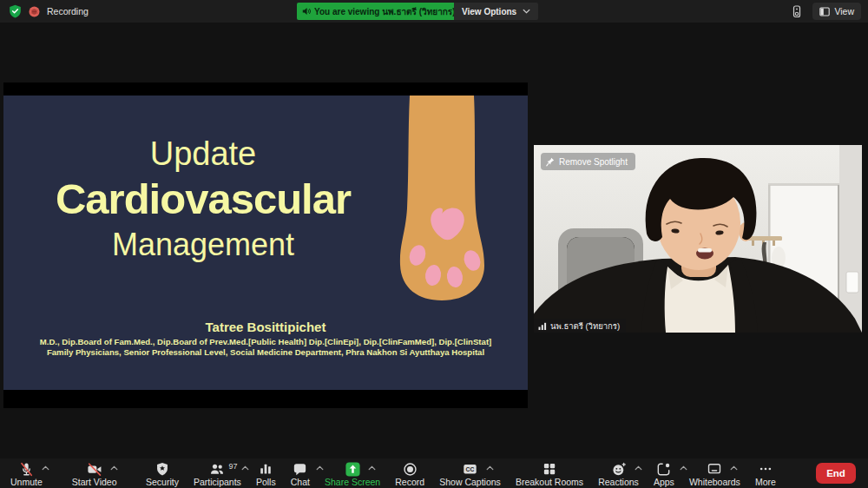 Image resolution: width=868 pixels, height=488 pixels. Describe the element at coordinates (300, 469) in the screenshot. I see `chat-icon` at that location.